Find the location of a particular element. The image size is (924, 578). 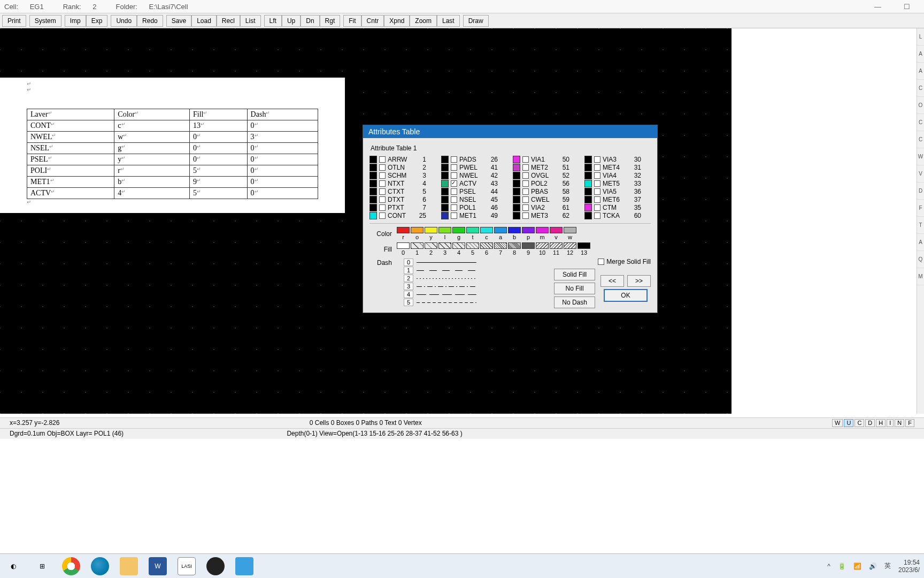

lasi-icon: LASI is located at coordinates (187, 566).